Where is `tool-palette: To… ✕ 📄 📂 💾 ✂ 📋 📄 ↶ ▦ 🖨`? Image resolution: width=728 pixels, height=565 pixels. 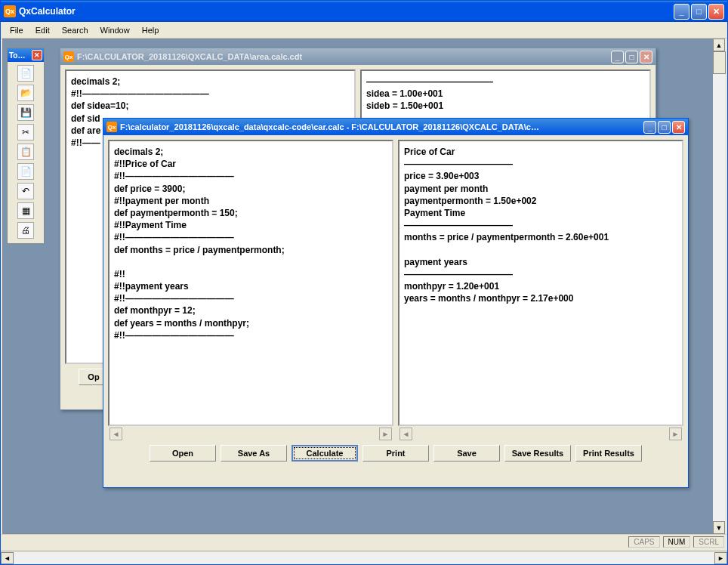
tool-palette: To… ✕ 📄 📂 💾 ✂ 📋 📄 ↶ ▦ 🖨 is located at coordinates (26, 146).